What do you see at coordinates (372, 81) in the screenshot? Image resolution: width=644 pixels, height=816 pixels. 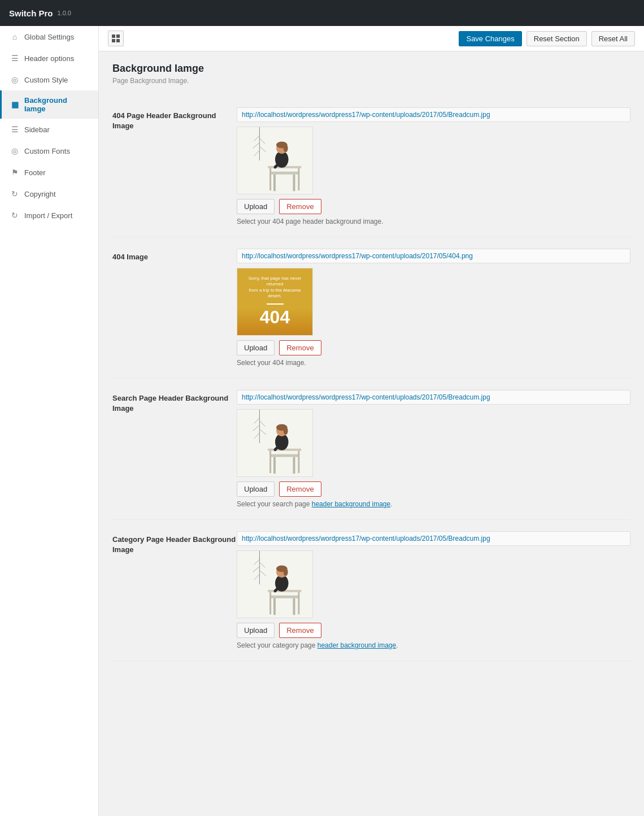 I see `section-subtitle: Page Background Image.` at bounding box center [372, 81].